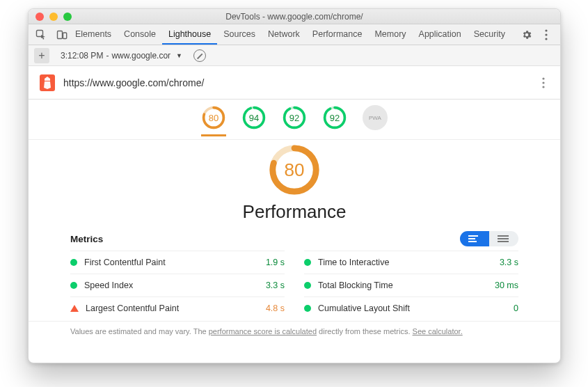 The image size is (588, 387). I want to click on status-warn-icon, so click(74, 308).